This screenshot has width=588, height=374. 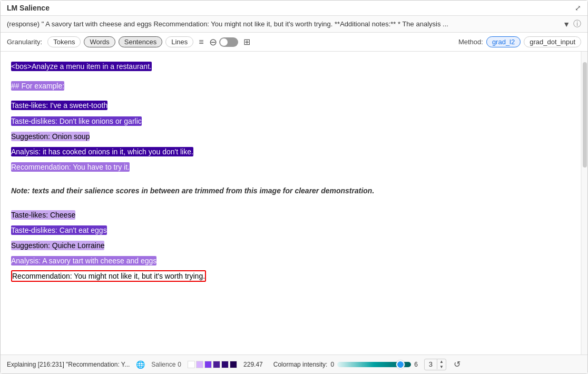 I want to click on sentence-1: <bos>Analyze a menu item in a restaurant…, so click(x=291, y=66).